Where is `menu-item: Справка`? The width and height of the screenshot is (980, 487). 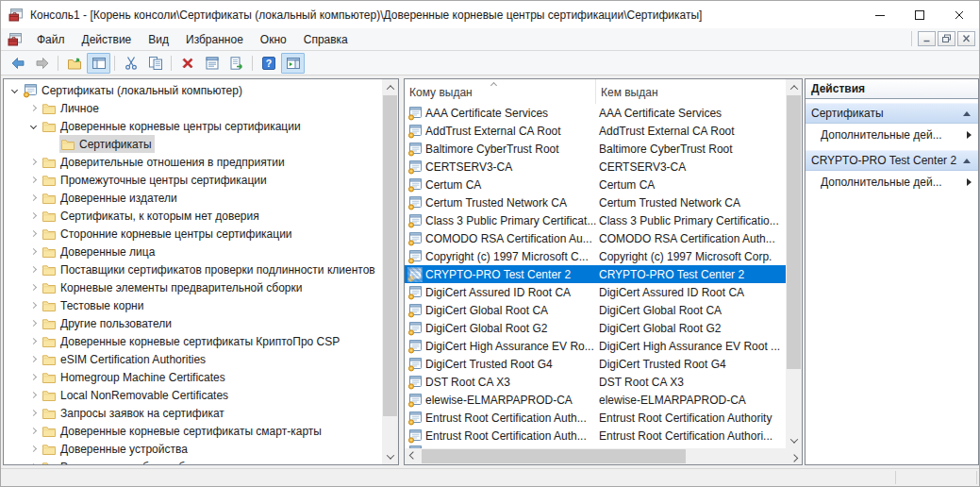 menu-item: Справка is located at coordinates (326, 40).